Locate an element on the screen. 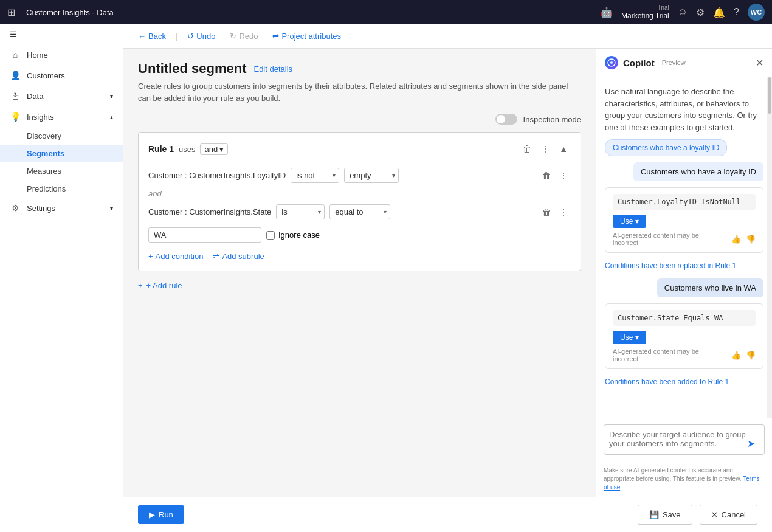  sidebar-item-discovery: Discovery is located at coordinates (61, 136).